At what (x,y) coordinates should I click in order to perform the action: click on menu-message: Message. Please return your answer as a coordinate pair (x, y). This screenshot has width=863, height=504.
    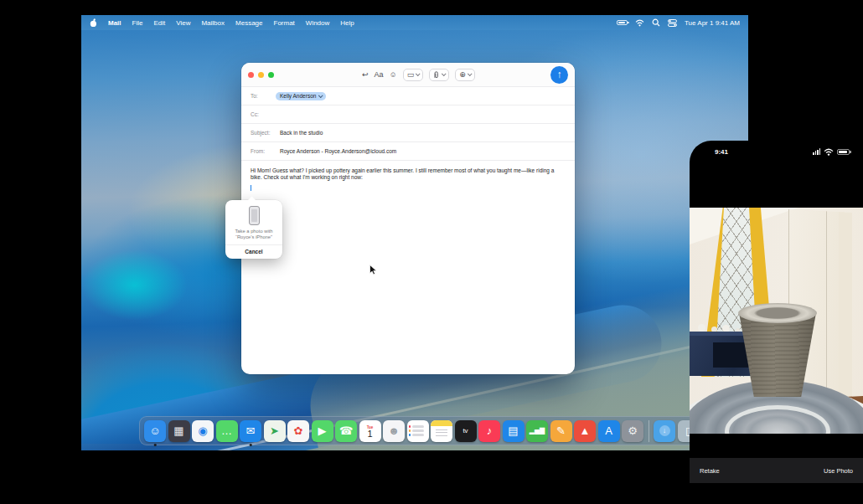
    Looking at the image, I should click on (249, 23).